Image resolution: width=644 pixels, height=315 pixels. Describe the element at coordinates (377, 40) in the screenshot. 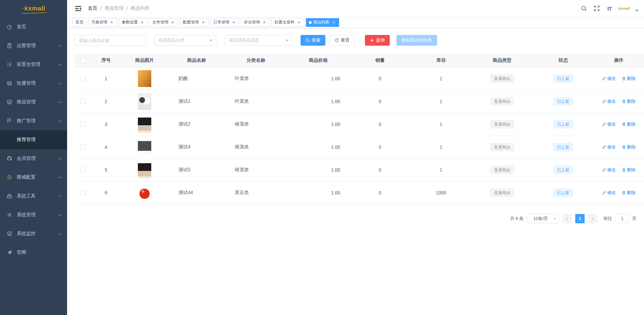

I see `add-button: 新增` at that location.